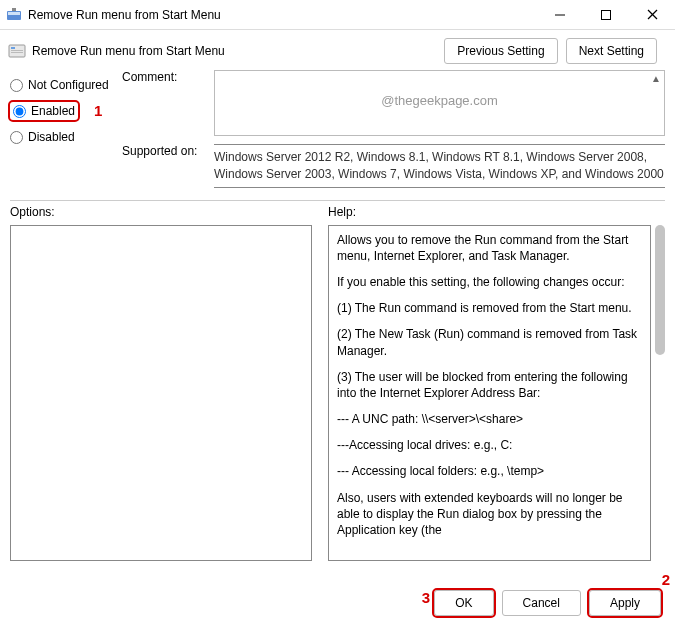 Image resolution: width=675 pixels, height=624 pixels. Describe the element at coordinates (168, 166) in the screenshot. I see `supported-label: Supported on:` at that location.